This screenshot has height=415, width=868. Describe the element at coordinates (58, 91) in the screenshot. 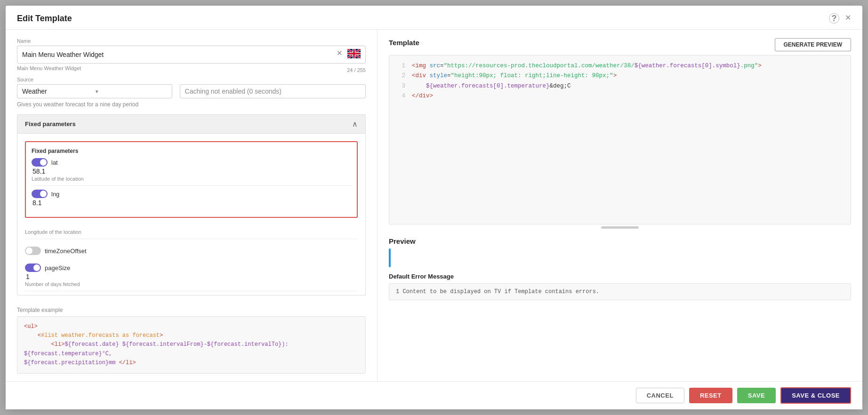

I see `source-value: Weather` at that location.